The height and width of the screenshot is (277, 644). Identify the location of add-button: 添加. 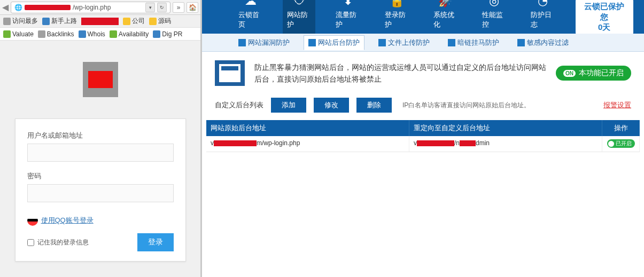
(289, 105).